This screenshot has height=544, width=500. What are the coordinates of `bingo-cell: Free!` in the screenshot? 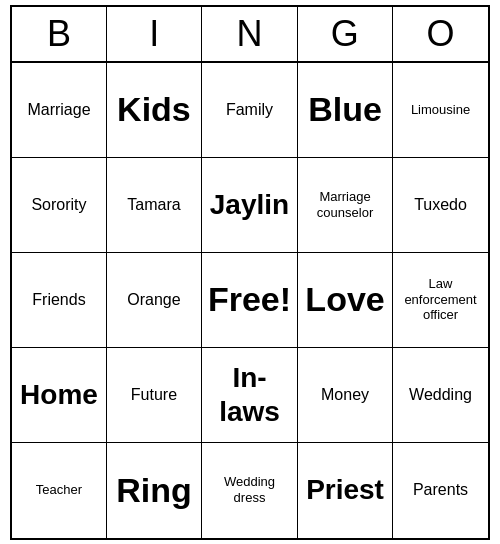 It's located at (250, 300).